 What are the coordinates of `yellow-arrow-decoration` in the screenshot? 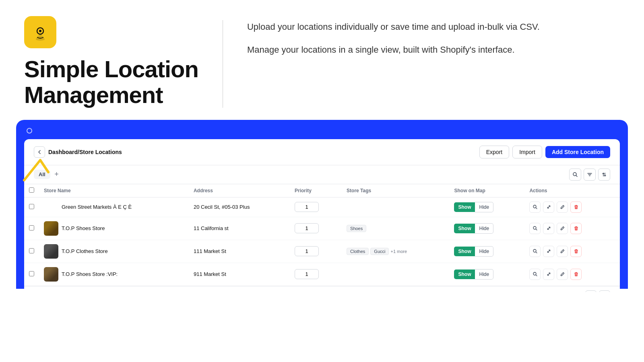 It's located at (36, 168).